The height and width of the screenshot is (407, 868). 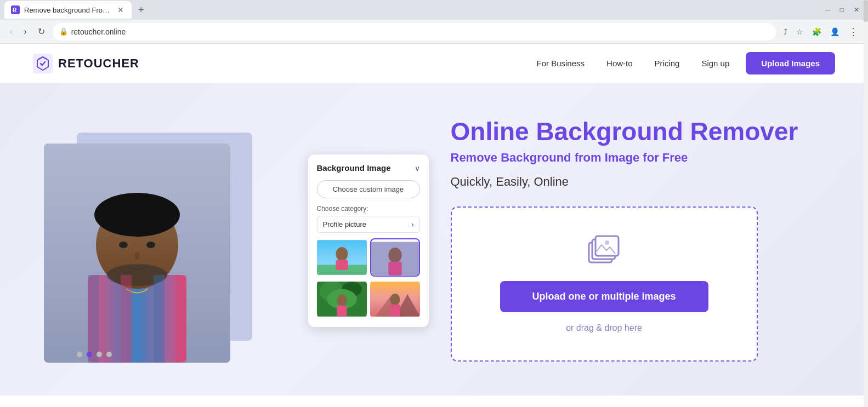 What do you see at coordinates (866, 204) in the screenshot?
I see `scrollbar` at bounding box center [866, 204].